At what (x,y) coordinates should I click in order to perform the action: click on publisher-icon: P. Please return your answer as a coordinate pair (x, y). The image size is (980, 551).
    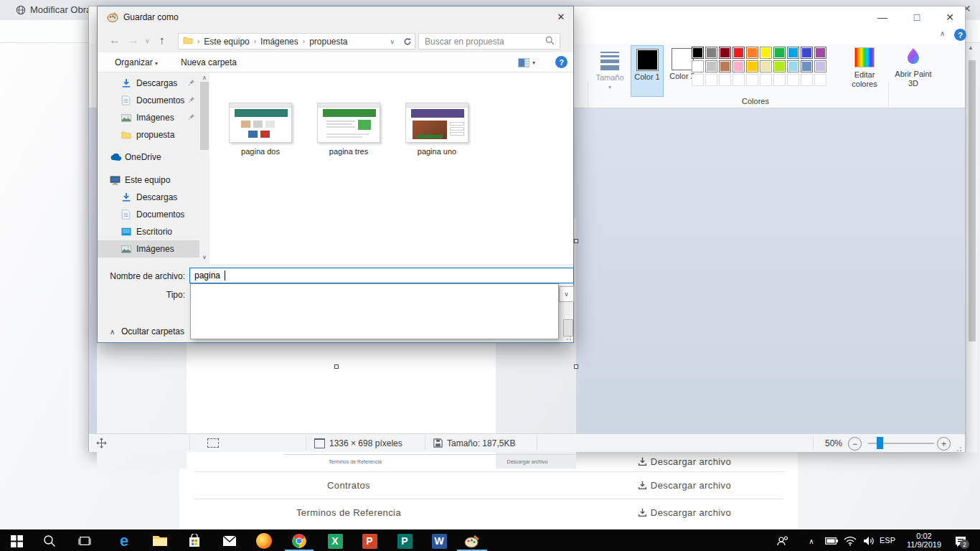
    Looking at the image, I should click on (405, 541).